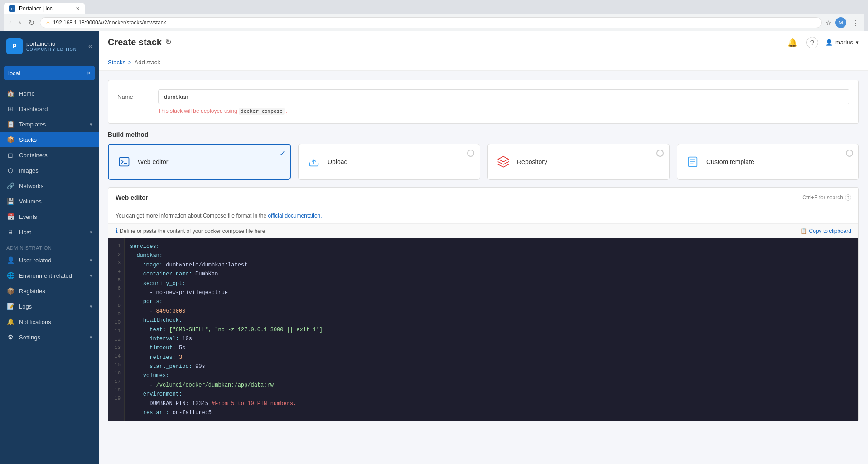 This screenshot has height=464, width=868. I want to click on sidebar-item-user-related: 👤 User-related ▾, so click(49, 260).